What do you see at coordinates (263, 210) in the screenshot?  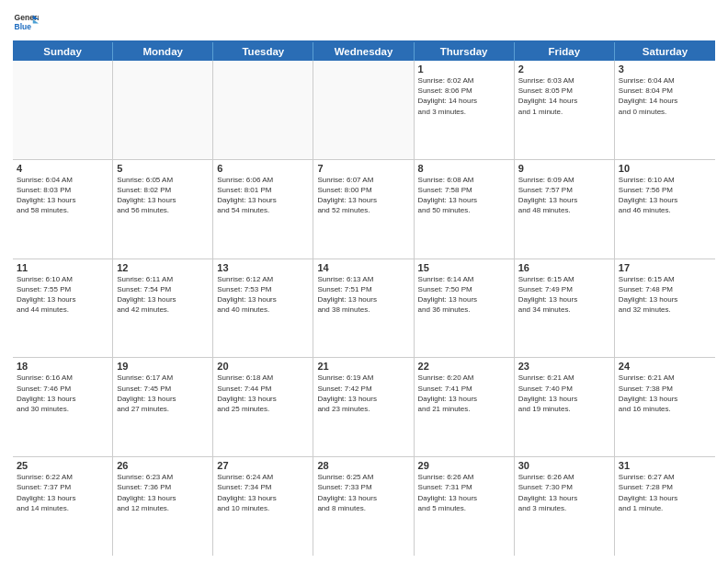 I see `day-cell-6: 6Sunrise: 6:06 AM Sunset: 8:01 PM Daylig…` at bounding box center [263, 210].